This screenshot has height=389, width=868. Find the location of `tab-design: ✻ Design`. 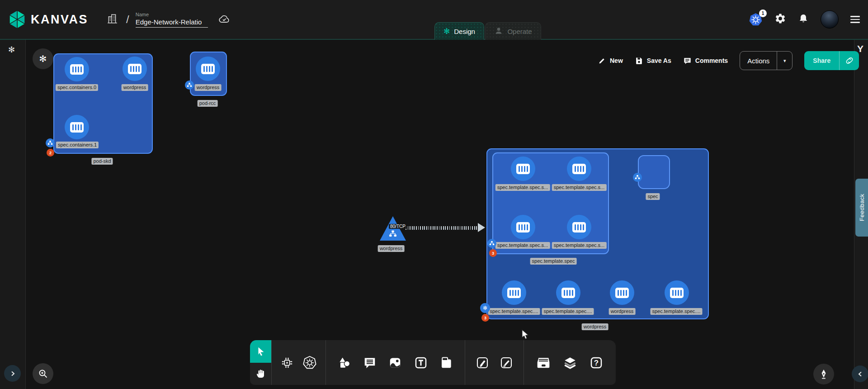

tab-design: ✻ Design is located at coordinates (459, 31).